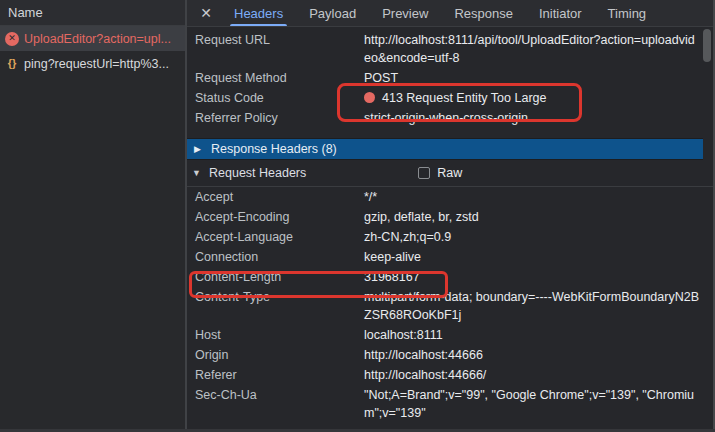 This screenshot has height=432, width=715. What do you see at coordinates (451, 375) in the screenshot?
I see `header-row-referer: Referer http://localhost:44666/` at bounding box center [451, 375].